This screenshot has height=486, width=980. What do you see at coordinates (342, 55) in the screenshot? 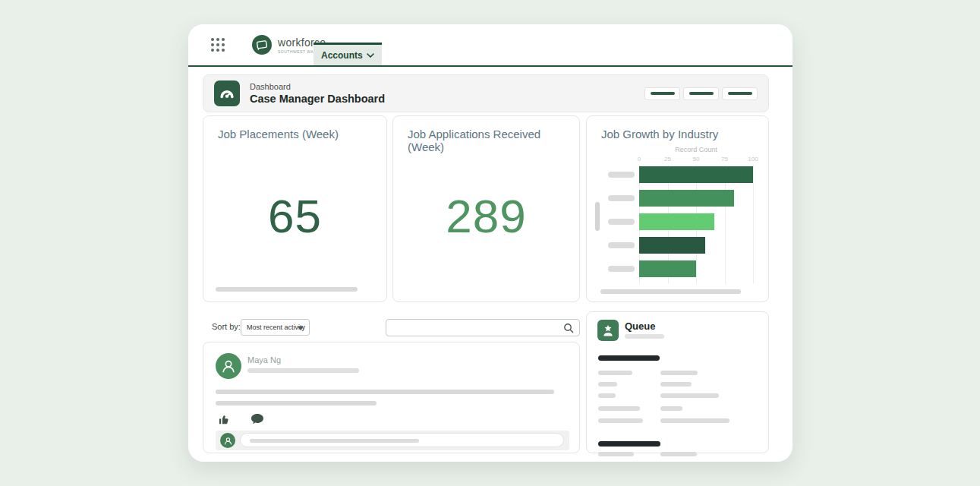
I see `tab-accounts-label: Accounts` at bounding box center [342, 55].